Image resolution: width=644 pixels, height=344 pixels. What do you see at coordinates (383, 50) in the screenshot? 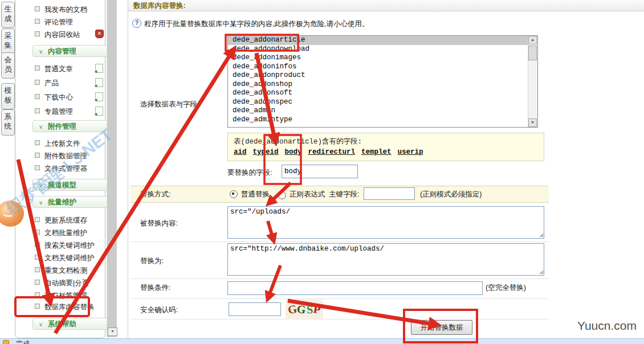
I see `listbox-option: dede_addondownload` at bounding box center [383, 50].